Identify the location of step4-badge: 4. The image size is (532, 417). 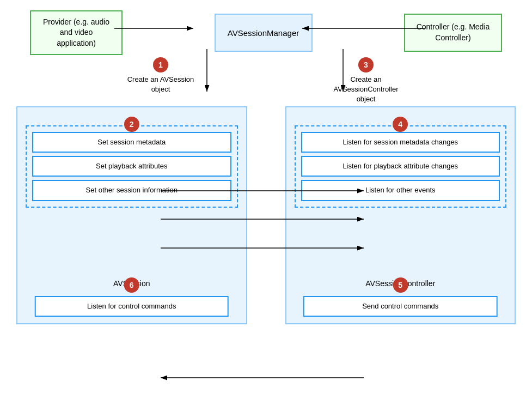
(400, 124).